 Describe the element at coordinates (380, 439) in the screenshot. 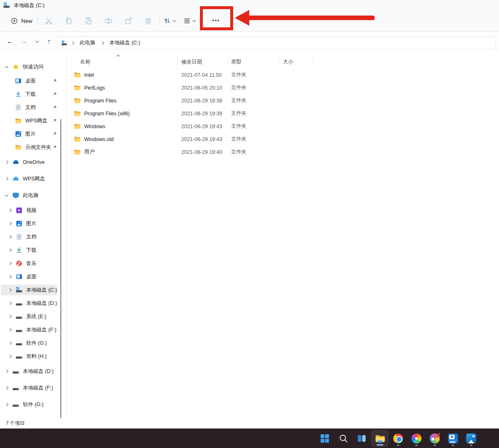

I see `file-explorer-icon` at that location.